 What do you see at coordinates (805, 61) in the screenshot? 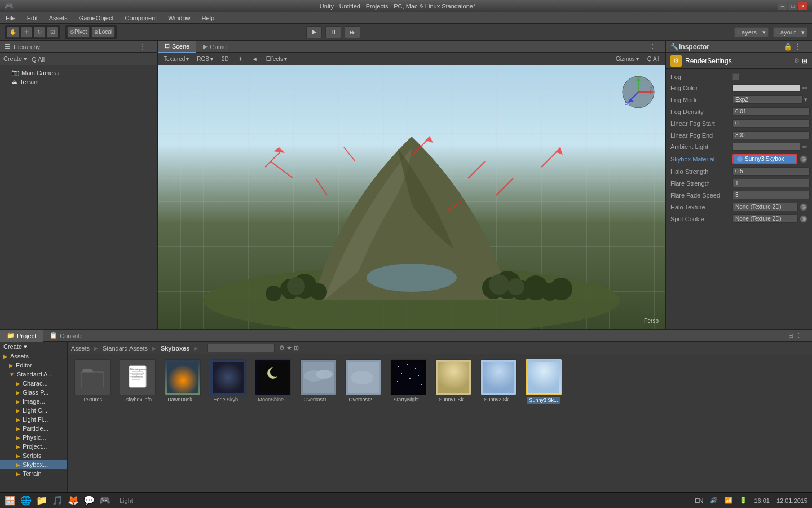
I see `component-expand-icon: ⊞` at bounding box center [805, 61].